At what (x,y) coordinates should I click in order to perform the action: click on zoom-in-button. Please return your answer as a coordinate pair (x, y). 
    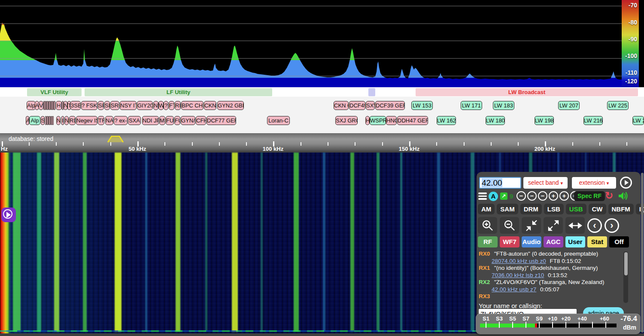
    Looking at the image, I should click on (488, 225).